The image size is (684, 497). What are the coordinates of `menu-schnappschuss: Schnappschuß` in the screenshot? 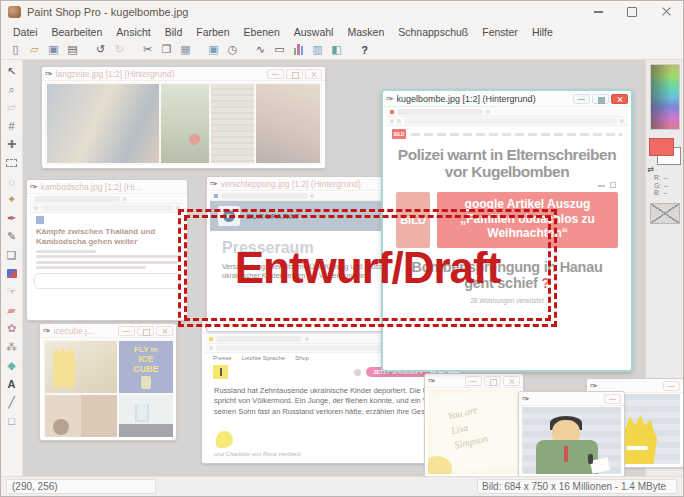 It's located at (433, 32).